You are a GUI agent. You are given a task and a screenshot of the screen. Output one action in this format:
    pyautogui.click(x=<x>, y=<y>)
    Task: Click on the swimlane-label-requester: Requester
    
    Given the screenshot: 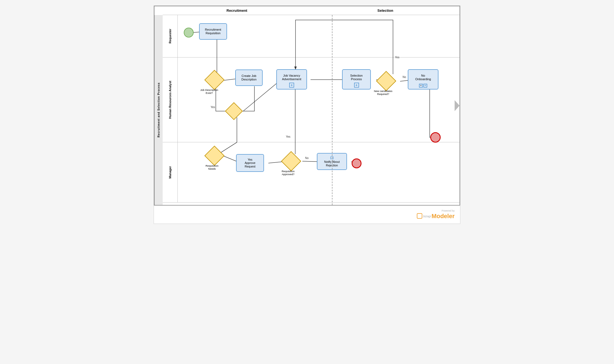 What is the action you would take?
    pyautogui.click(x=170, y=36)
    